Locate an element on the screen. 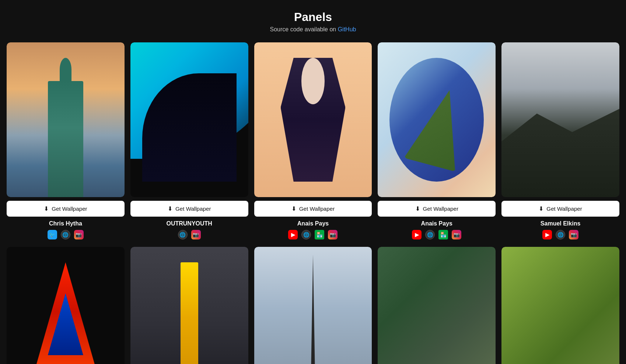 This screenshot has width=626, height=364. get-wallpaper-button-5: ⬇Get Wallpaper is located at coordinates (560, 209).